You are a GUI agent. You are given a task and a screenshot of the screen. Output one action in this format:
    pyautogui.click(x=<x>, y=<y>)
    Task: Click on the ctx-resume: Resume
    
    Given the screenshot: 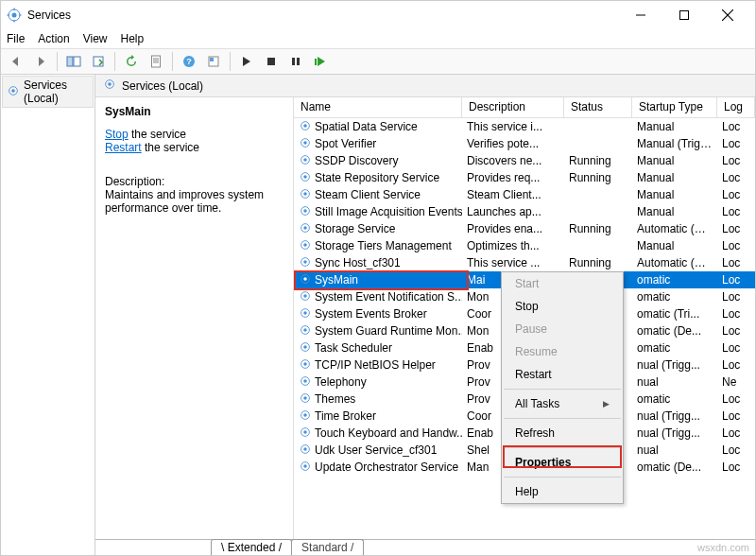 What is the action you would take?
    pyautogui.click(x=562, y=352)
    